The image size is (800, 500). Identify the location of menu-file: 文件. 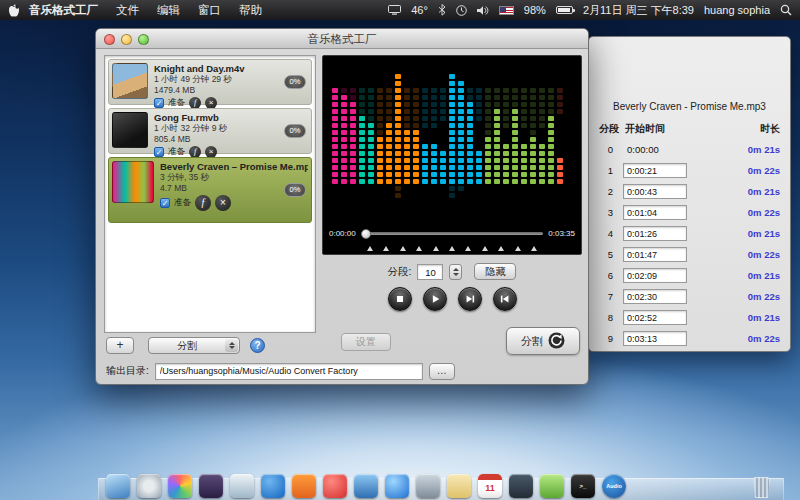
(128, 10).